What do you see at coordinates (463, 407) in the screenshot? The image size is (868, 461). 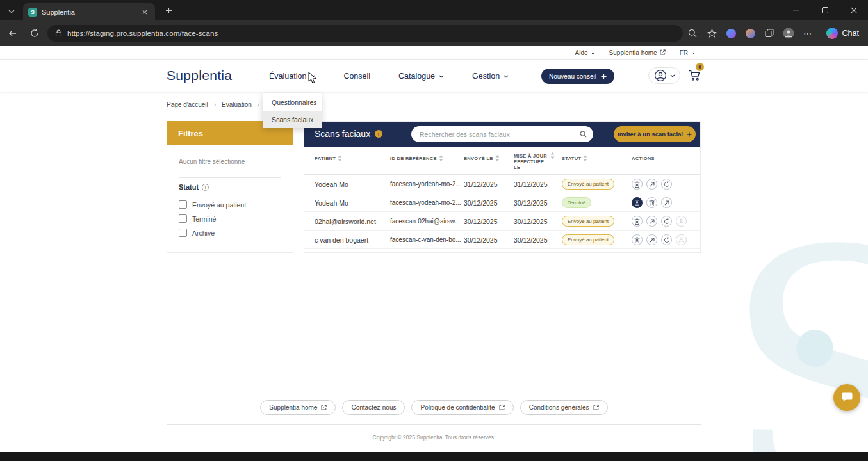 I see `footer-link-politique-de-confidentialite: Politique de confidentialité` at bounding box center [463, 407].